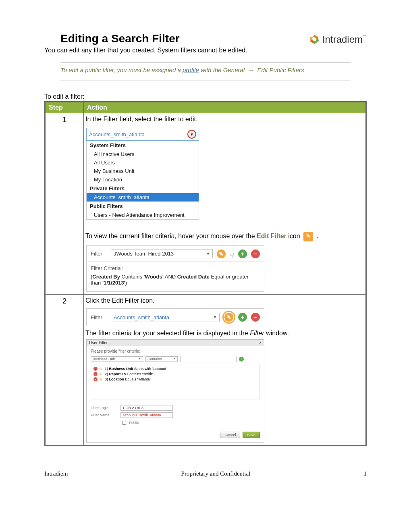 The width and height of the screenshot is (411, 532). I want to click on dropdown-item: Accounts_smith_atlanta, so click(143, 197).